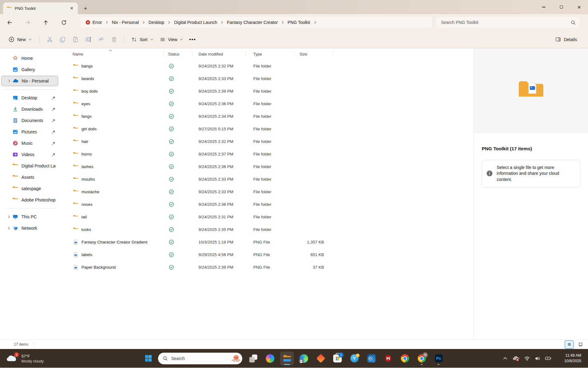 The height and width of the screenshot is (368, 588). What do you see at coordinates (270, 54) in the screenshot?
I see `column-header-type: Type` at bounding box center [270, 54].